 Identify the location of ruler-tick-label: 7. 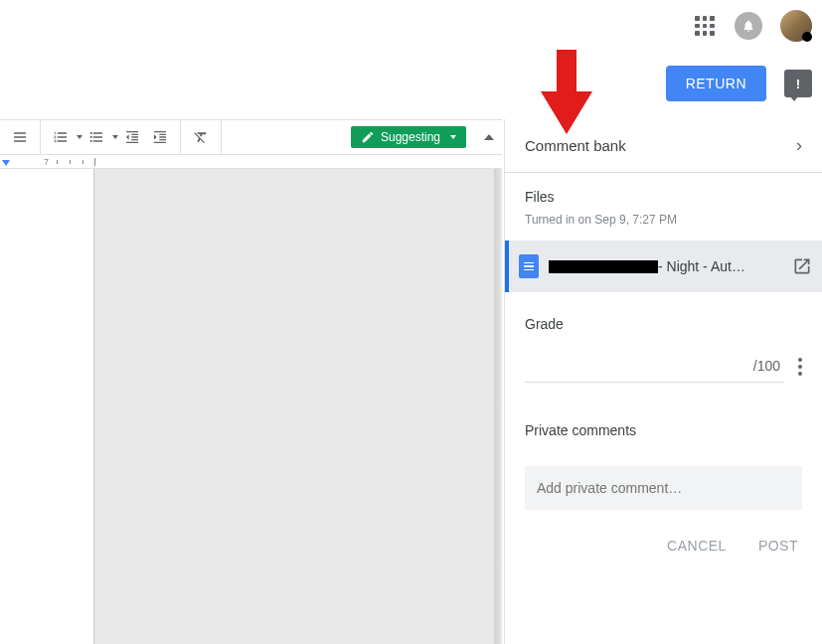
(46, 162).